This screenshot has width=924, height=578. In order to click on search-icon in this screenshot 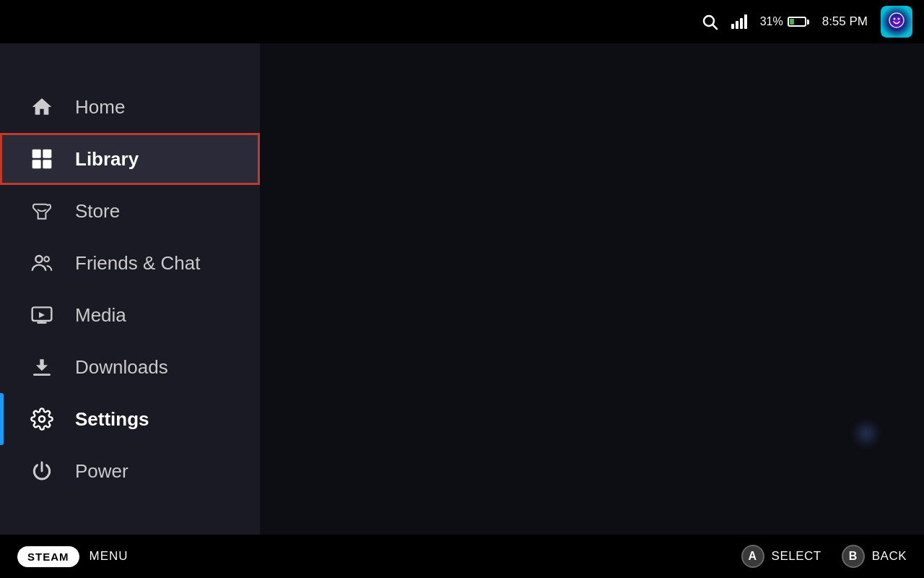, I will do `click(710, 22)`.